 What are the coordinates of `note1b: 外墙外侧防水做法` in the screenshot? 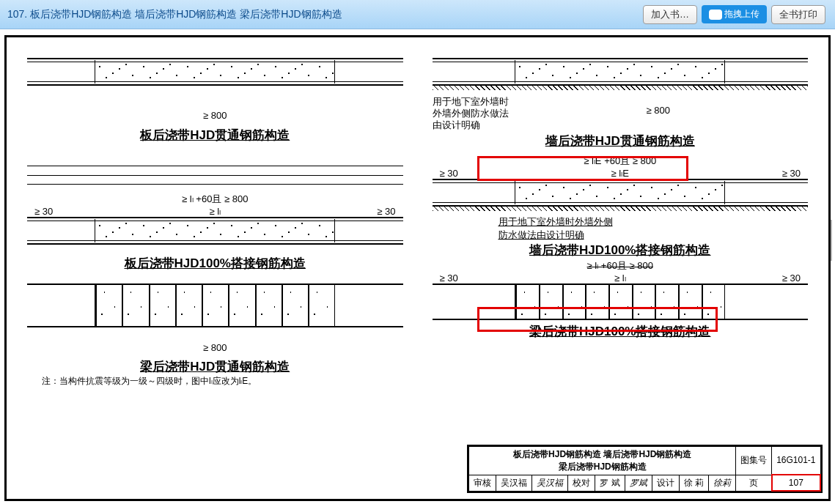 It's located at (471, 114).